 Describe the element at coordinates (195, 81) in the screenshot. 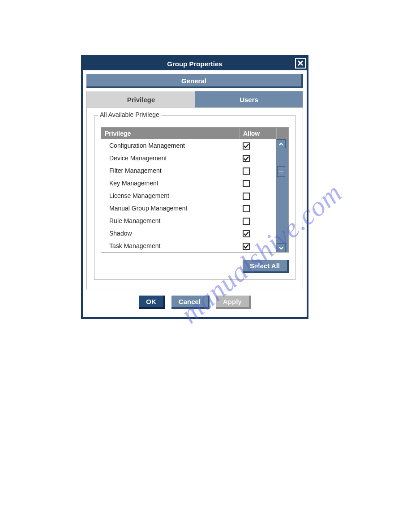

I see `general-button: General` at that location.